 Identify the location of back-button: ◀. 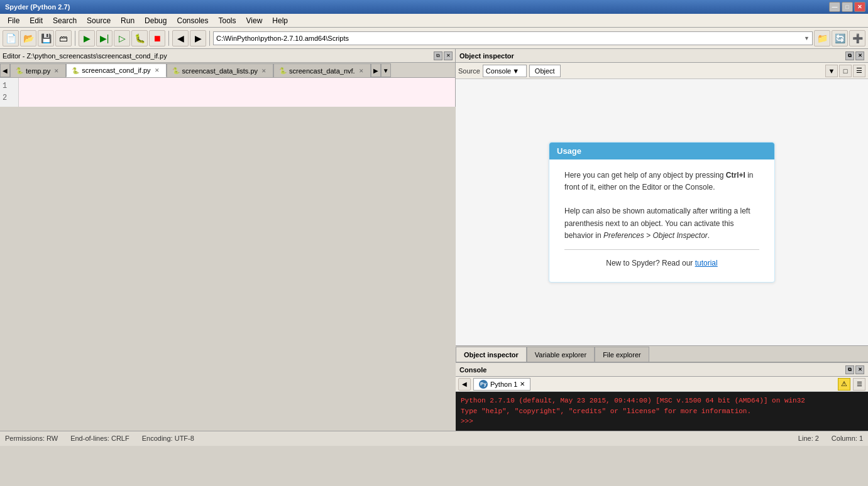
(180, 38).